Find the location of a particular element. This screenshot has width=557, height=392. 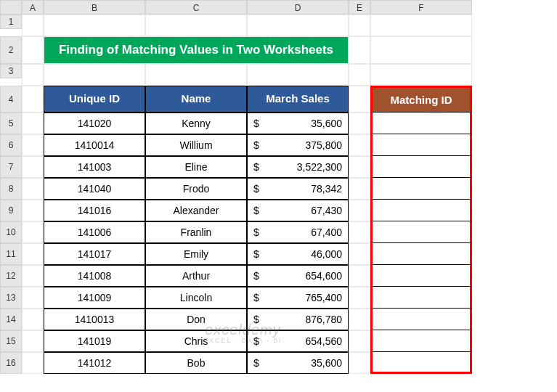

name-cell: Franlin is located at coordinates (196, 232).